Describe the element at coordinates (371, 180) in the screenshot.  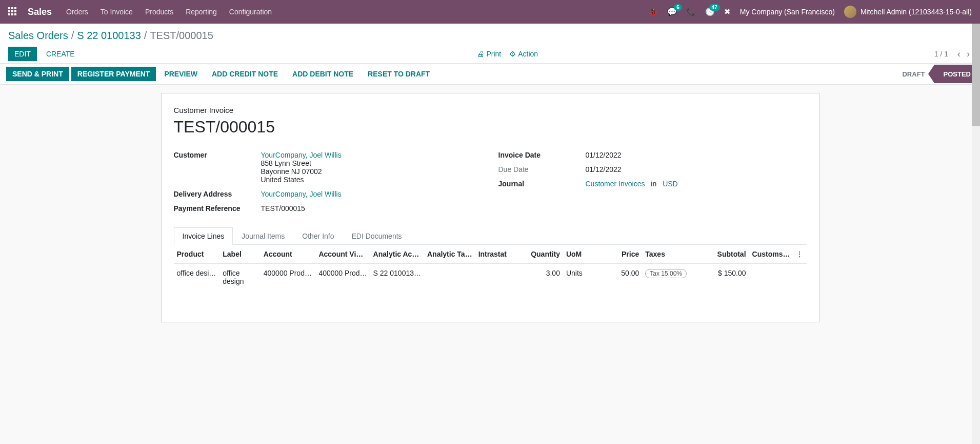
I see `addr-line-3: United States` at that location.